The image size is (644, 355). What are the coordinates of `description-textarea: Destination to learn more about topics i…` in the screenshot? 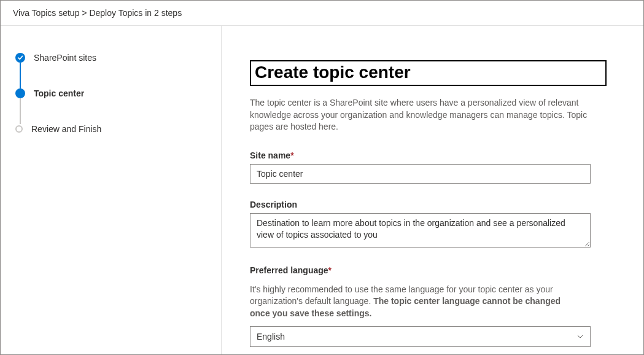 It's located at (420, 230).